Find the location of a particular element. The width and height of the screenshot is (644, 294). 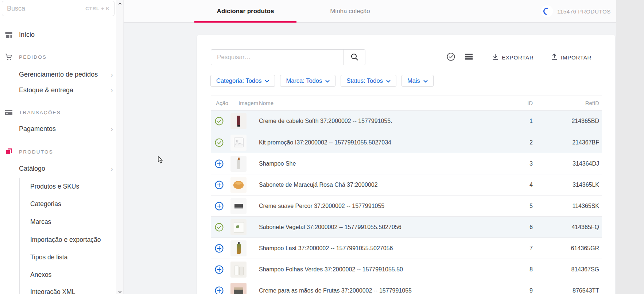

sidebar-scrollbar is located at coordinates (120, 147).